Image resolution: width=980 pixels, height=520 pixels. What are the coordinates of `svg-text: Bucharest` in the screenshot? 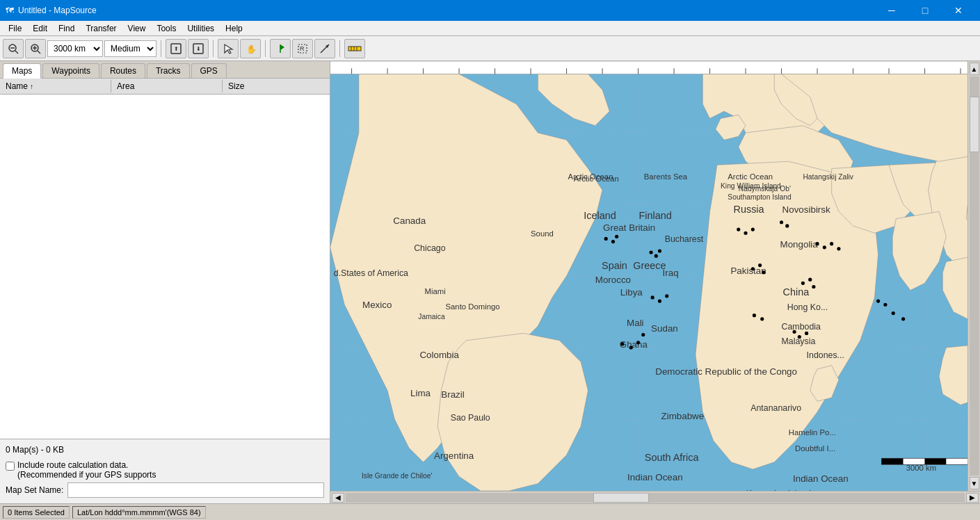 It's located at (684, 239).